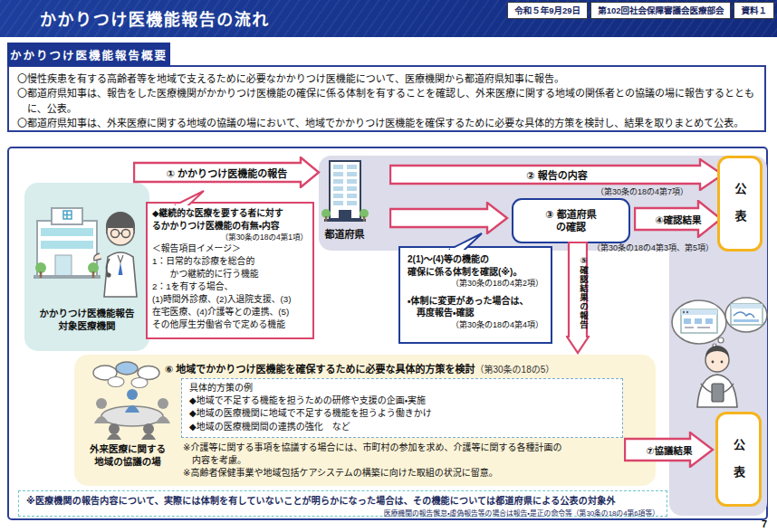  What do you see at coordinates (230, 219) in the screenshot?
I see `callout-title: ◆継続的な医療を要する者に対す るかかりつけ医機能の有無・内容` at bounding box center [230, 219].